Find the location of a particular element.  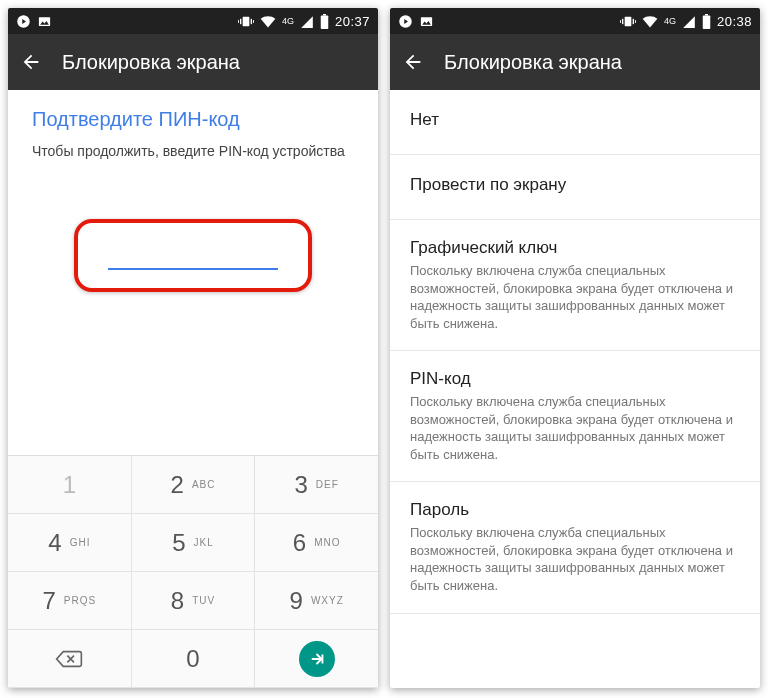

key-9: 9WXYZ is located at coordinates (316, 601).